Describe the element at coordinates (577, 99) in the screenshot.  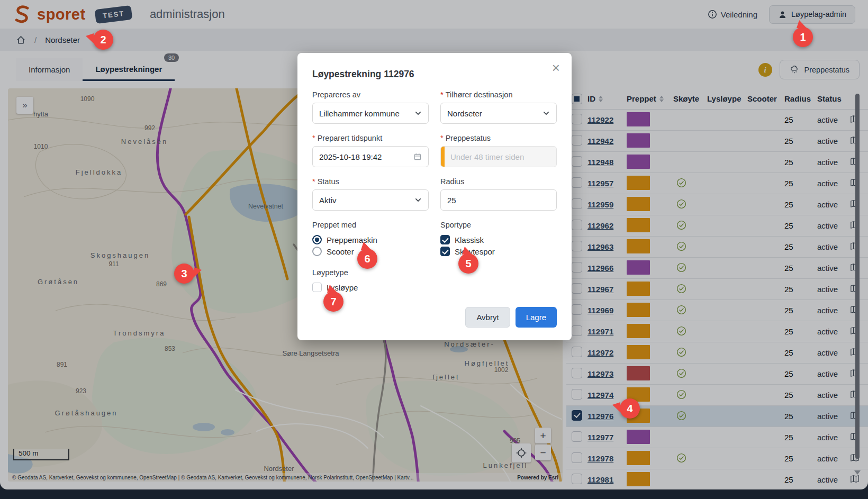
I see `select-all-checkbox` at that location.